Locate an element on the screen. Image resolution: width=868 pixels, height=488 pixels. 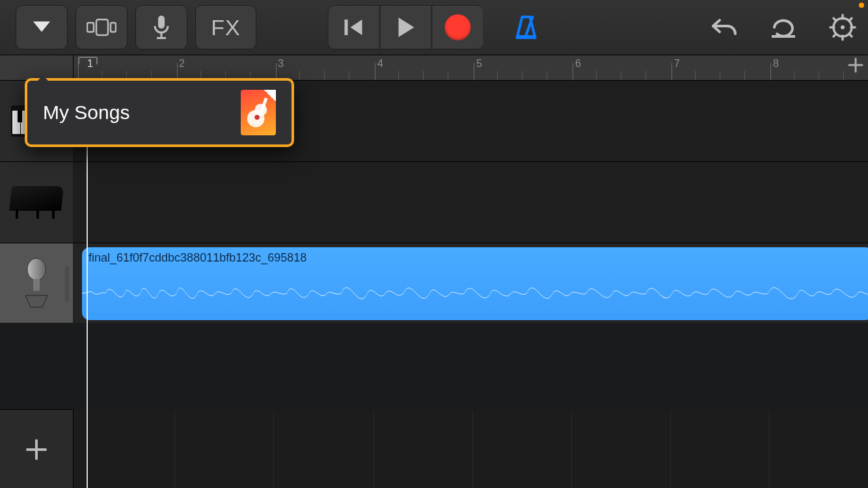
my-songs-popover: My Songs is located at coordinates (159, 113).